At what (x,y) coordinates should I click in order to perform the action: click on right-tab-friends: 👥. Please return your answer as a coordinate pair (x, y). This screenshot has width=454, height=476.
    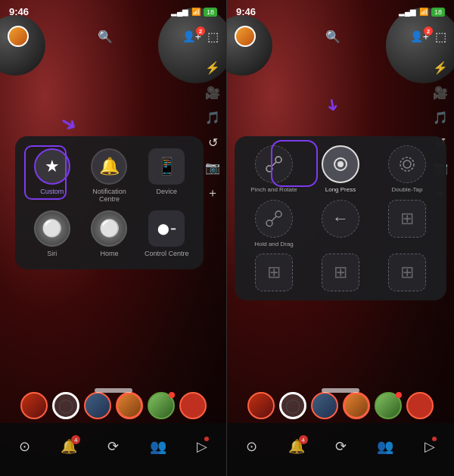
    Looking at the image, I should click on (385, 446).